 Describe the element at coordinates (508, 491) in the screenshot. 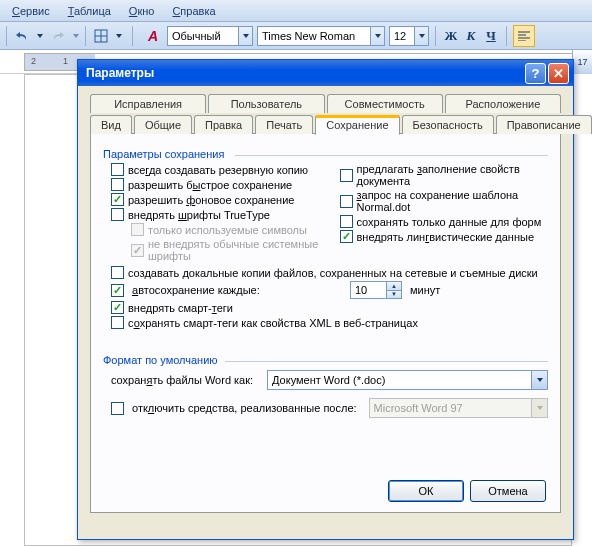

I see `cancel-button: Отмена` at that location.